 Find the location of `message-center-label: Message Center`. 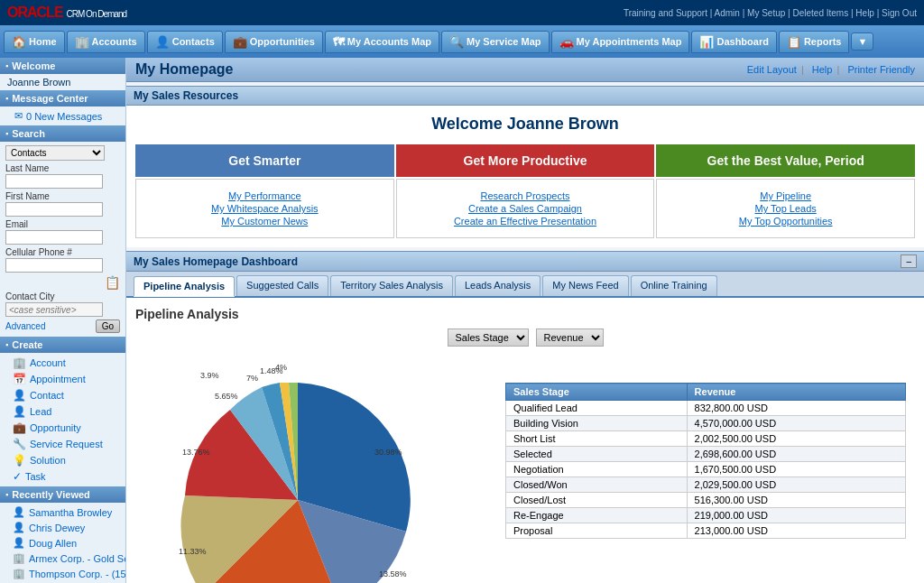

message-center-label: Message Center is located at coordinates (50, 98).